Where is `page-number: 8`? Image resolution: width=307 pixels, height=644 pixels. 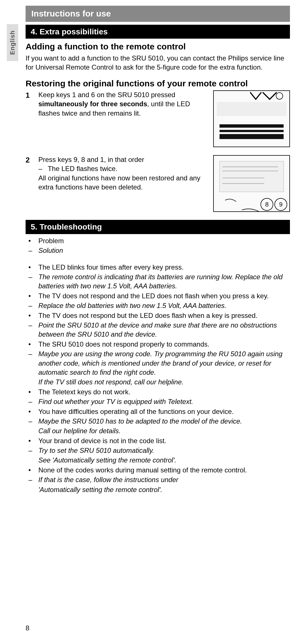
page-number: 8 is located at coordinates (27, 628).